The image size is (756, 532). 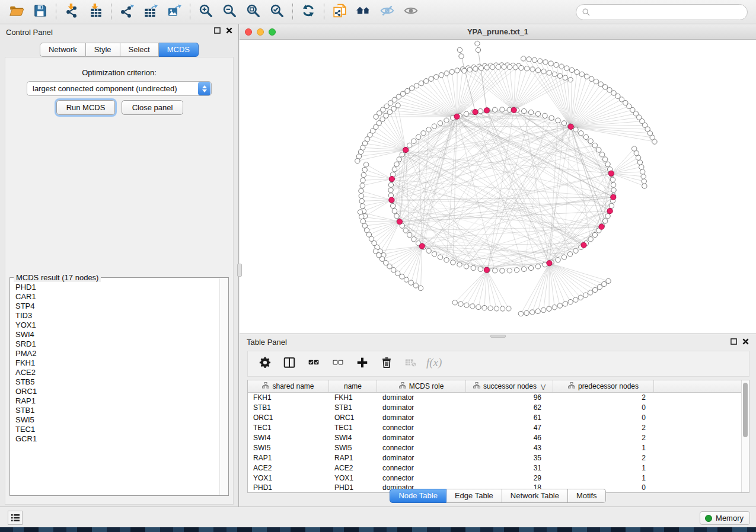 What do you see at coordinates (127, 12) in the screenshot?
I see `export-network-button` at bounding box center [127, 12].